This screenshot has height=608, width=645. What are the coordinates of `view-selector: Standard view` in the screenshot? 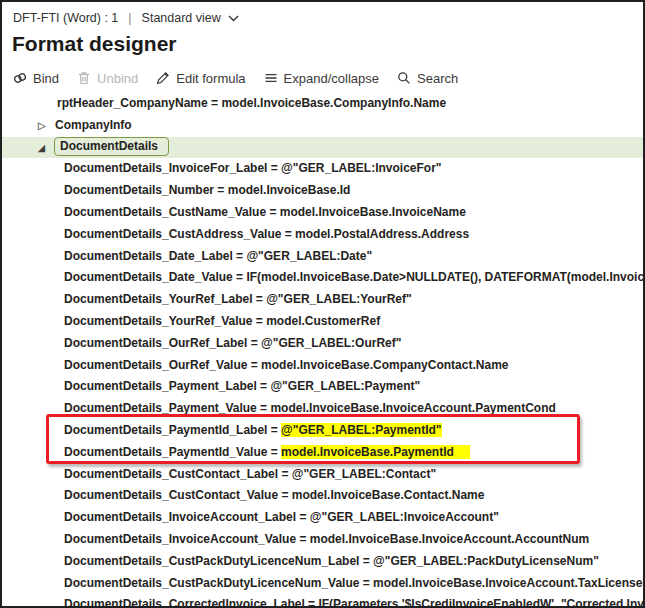 It's located at (190, 18).